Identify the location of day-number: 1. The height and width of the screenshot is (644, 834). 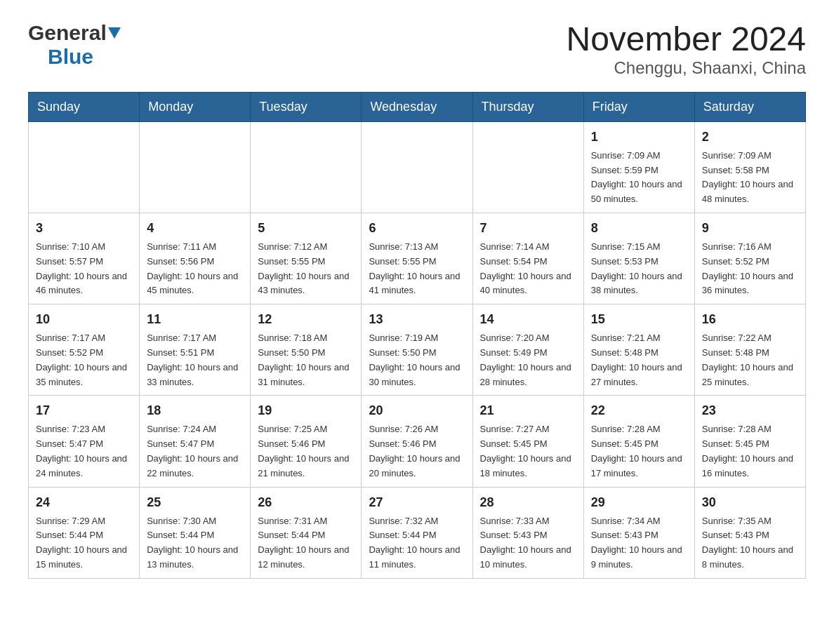
(639, 137).